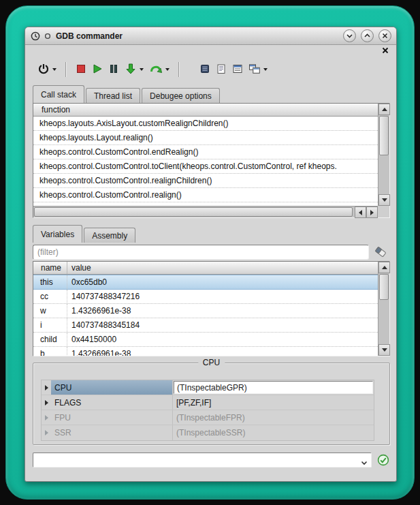 This screenshot has width=420, height=505. I want to click on variable-name: child, so click(50, 339).